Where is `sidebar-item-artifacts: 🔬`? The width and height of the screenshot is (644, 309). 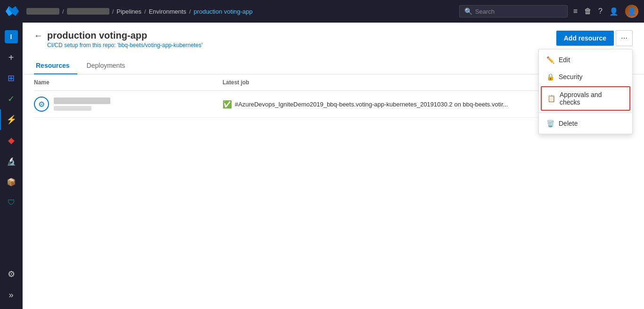 sidebar-item-artifacts: 🔬 is located at coordinates (11, 161).